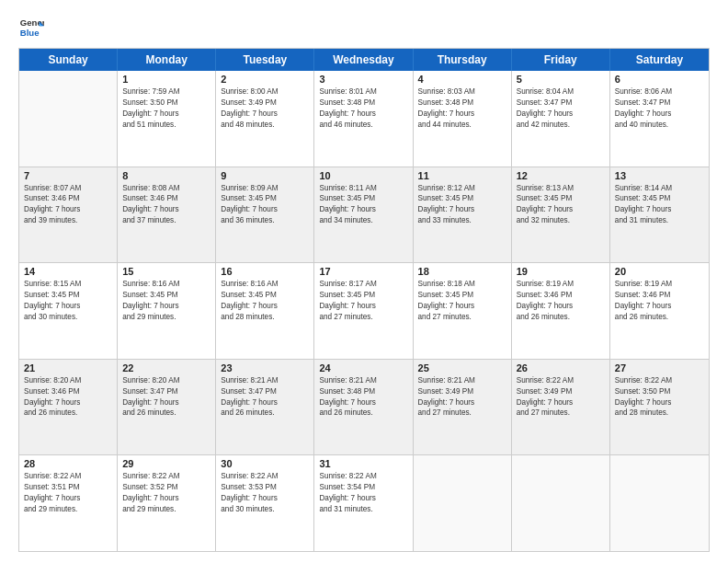 The height and width of the screenshot is (563, 728). I want to click on day-number: 31, so click(363, 464).